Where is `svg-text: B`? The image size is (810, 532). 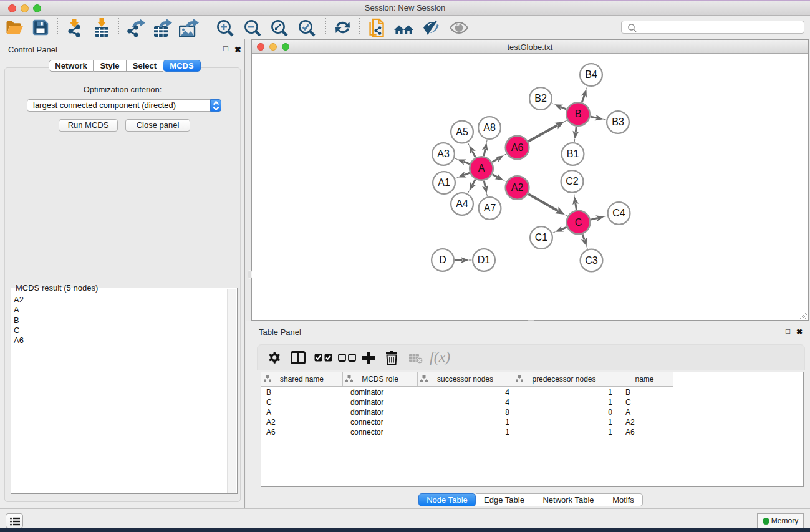 svg-text: B is located at coordinates (579, 114).